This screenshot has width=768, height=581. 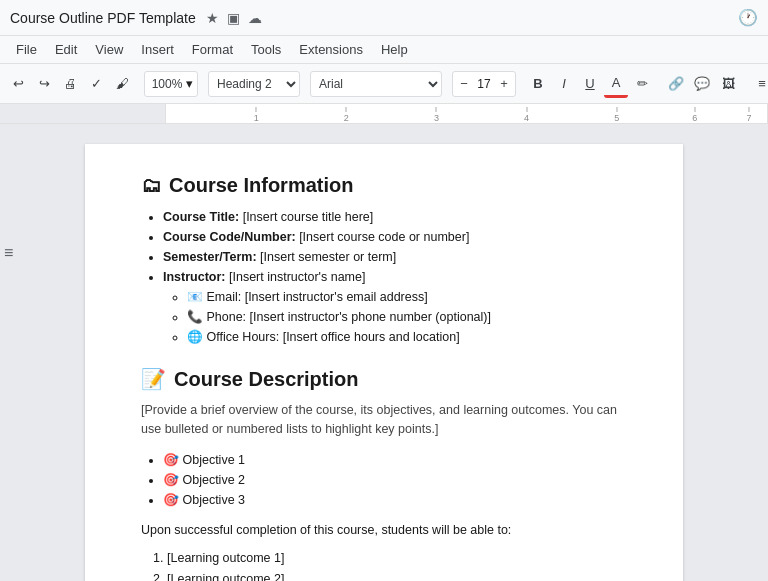 I want to click on list-item: Course Code/Number: [Insert course code …, so click(x=395, y=237).